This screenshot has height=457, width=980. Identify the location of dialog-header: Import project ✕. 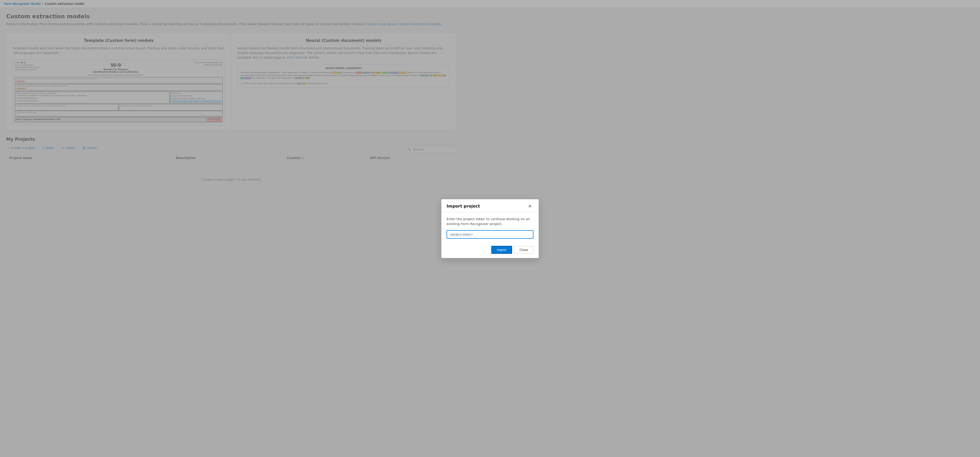
(490, 206).